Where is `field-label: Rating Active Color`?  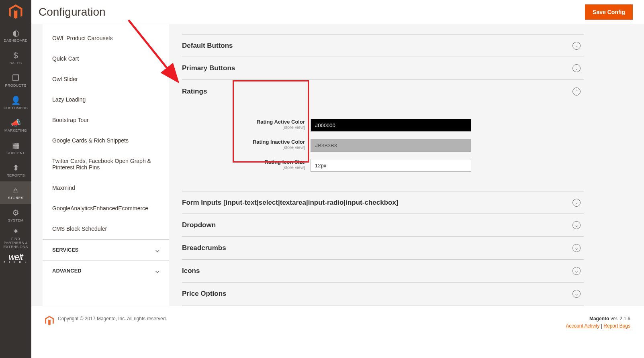 field-label: Rating Active Color is located at coordinates (281, 122).